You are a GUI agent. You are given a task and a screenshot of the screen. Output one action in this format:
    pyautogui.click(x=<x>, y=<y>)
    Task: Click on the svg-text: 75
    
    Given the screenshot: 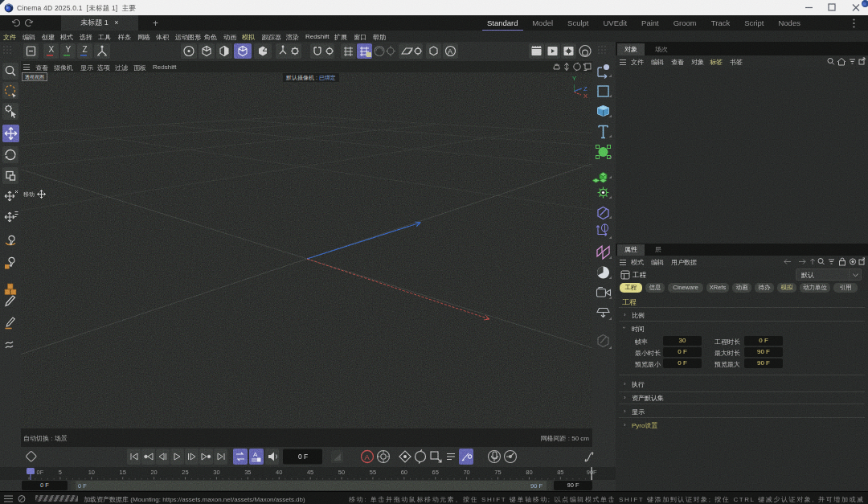 What is the action you would take?
    pyautogui.click(x=497, y=473)
    